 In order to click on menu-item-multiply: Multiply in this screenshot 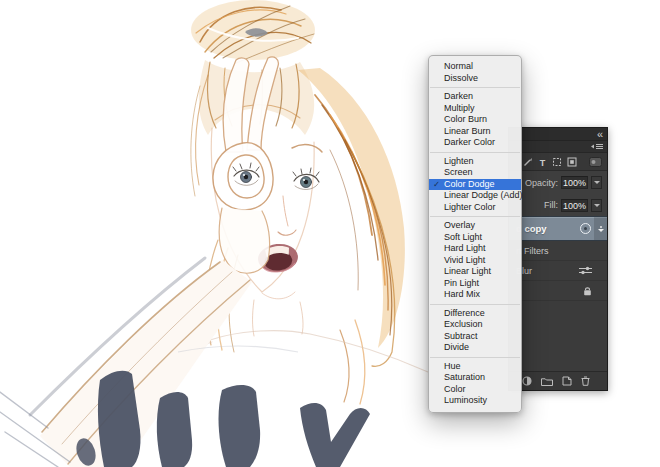, I will do `click(475, 109)`.